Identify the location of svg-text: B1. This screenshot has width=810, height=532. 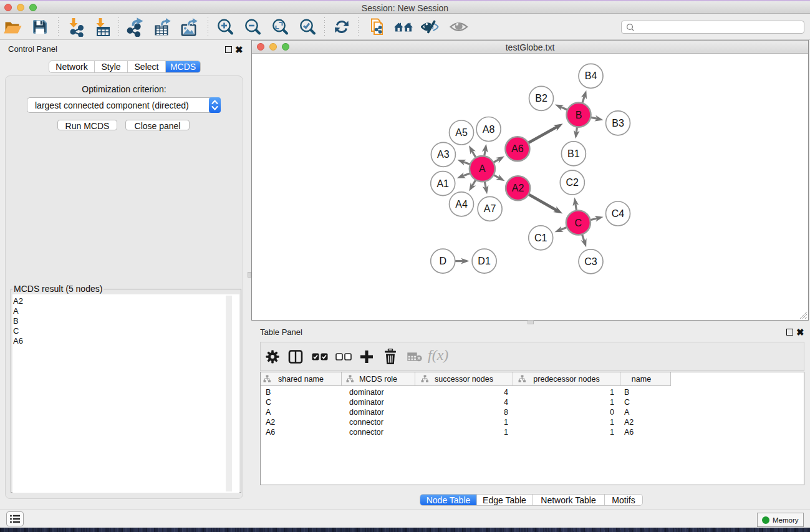
(574, 153).